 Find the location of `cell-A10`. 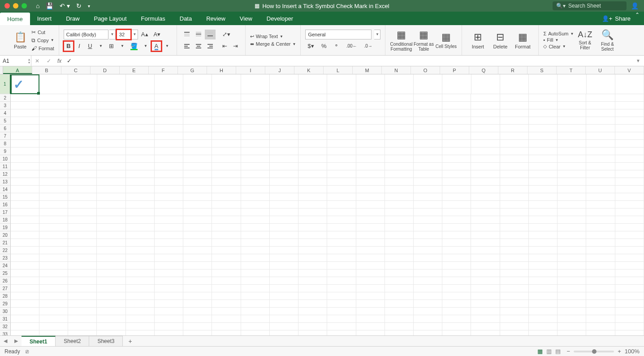

cell-A10 is located at coordinates (25, 159).